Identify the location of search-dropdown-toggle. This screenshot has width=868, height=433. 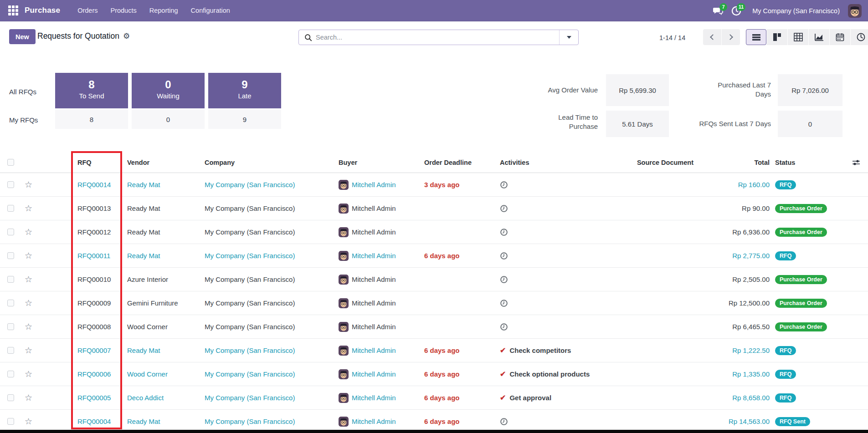
(569, 37).